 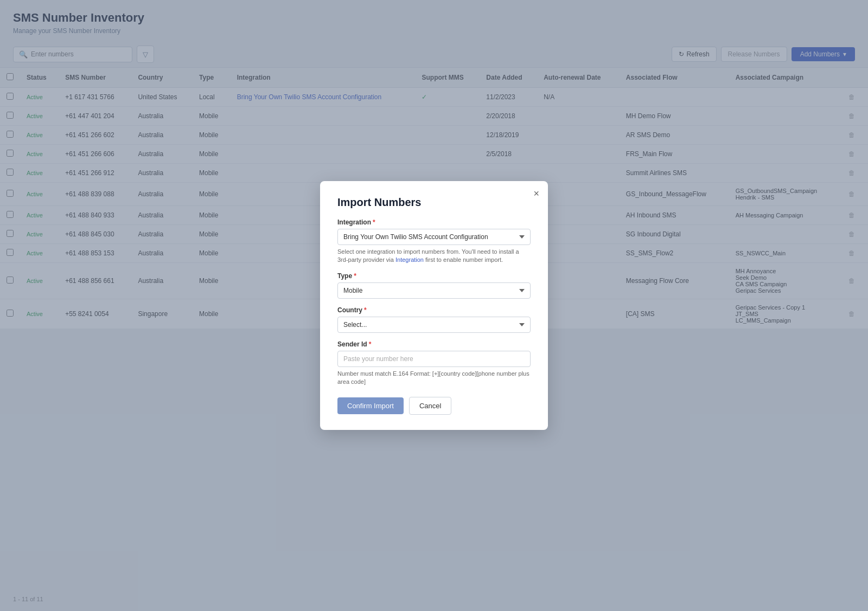 What do you see at coordinates (434, 222) in the screenshot?
I see `integration-label: Integration *` at bounding box center [434, 222].